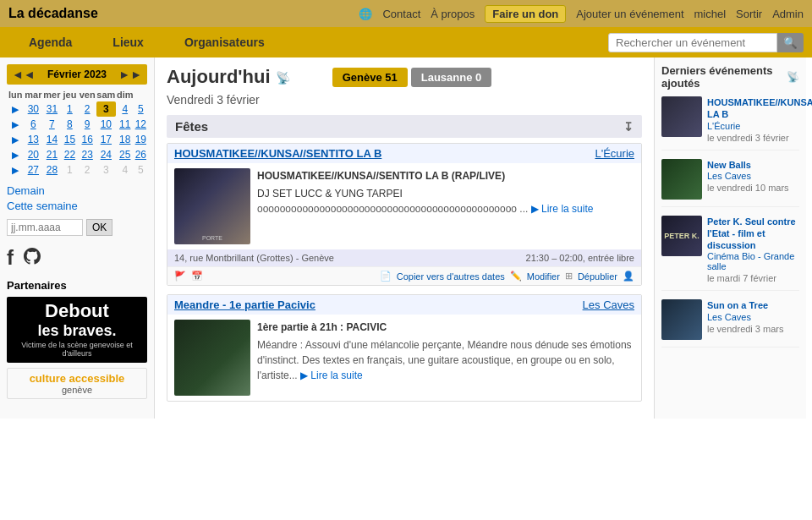  Describe the element at coordinates (86, 155) in the screenshot. I see `cal-day: 23` at that location.